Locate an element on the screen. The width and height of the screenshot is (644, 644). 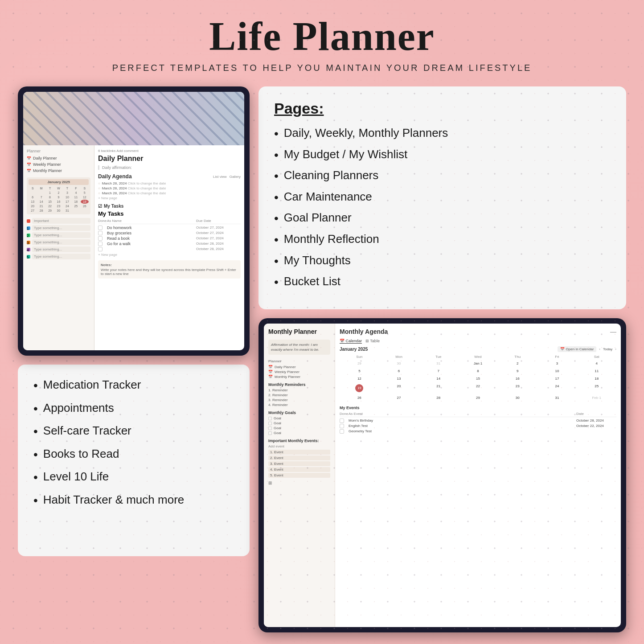
nav-prev: ‹ is located at coordinates (600, 349).